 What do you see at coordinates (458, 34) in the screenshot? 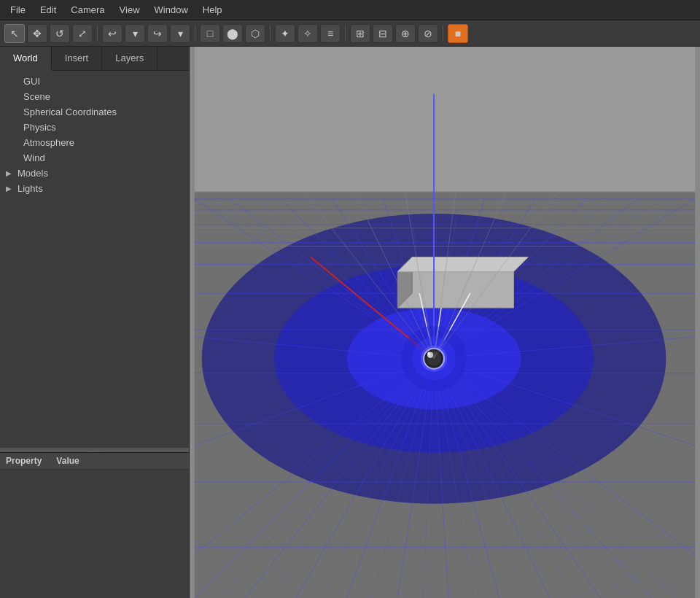
I see `sim-btn: ■` at bounding box center [458, 34].